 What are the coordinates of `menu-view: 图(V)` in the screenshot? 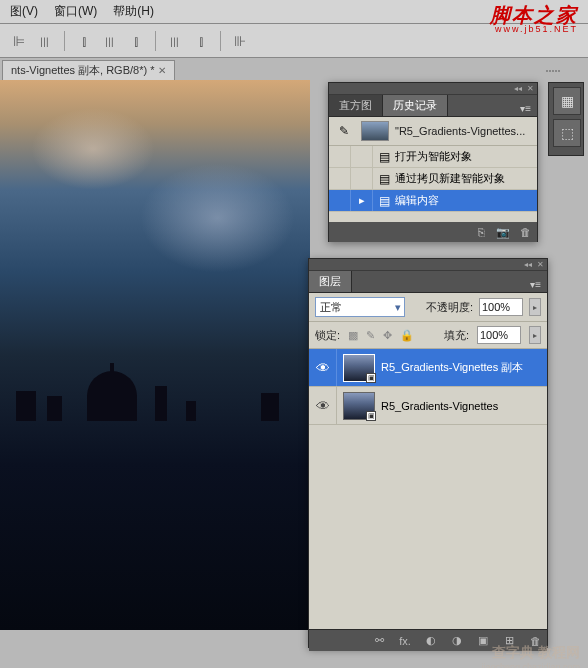 It's located at (24, 12).